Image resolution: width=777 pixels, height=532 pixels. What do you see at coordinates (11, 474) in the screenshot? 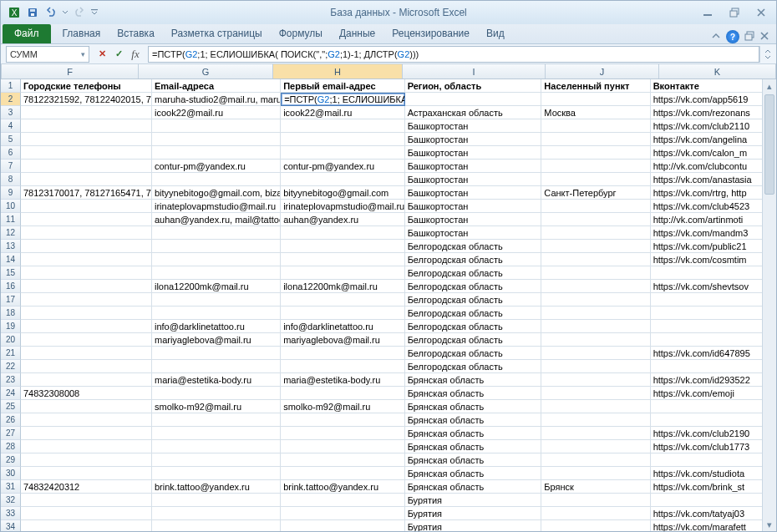
I see `row-header: 30` at bounding box center [11, 474].